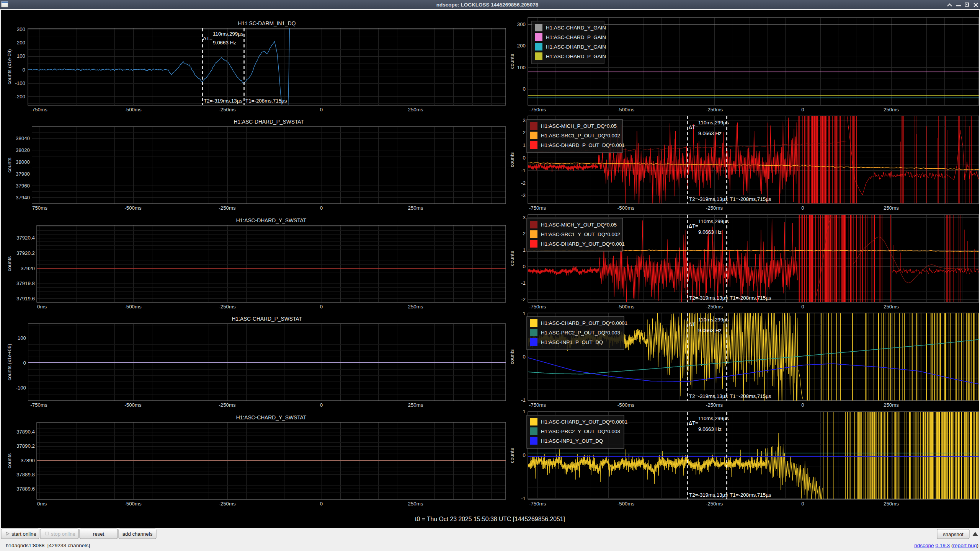 This screenshot has height=551, width=980. Describe the element at coordinates (580, 333) in the screenshot. I see `svg-text: H1:ASC-PRC2_P_OUT_DQ*0.003` at that location.